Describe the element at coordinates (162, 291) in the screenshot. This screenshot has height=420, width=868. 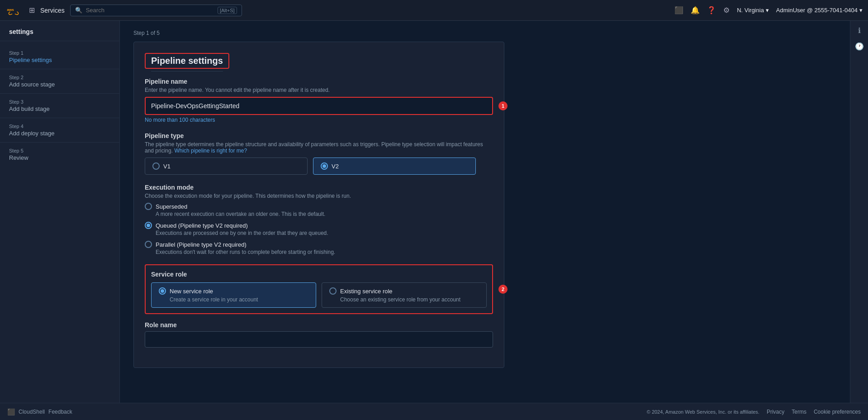
I see `service-role-new-radio` at that location.